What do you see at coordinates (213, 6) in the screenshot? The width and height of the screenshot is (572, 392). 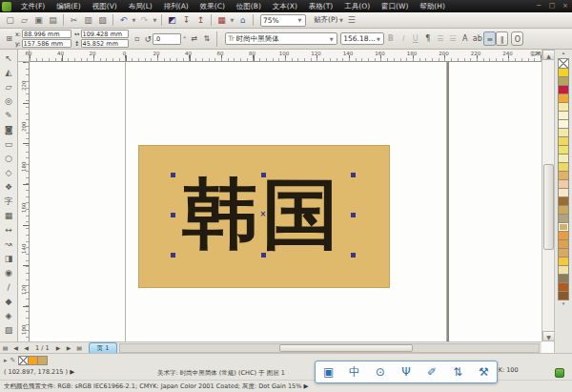 I see `menu-item: 效果(C)` at bounding box center [213, 6].